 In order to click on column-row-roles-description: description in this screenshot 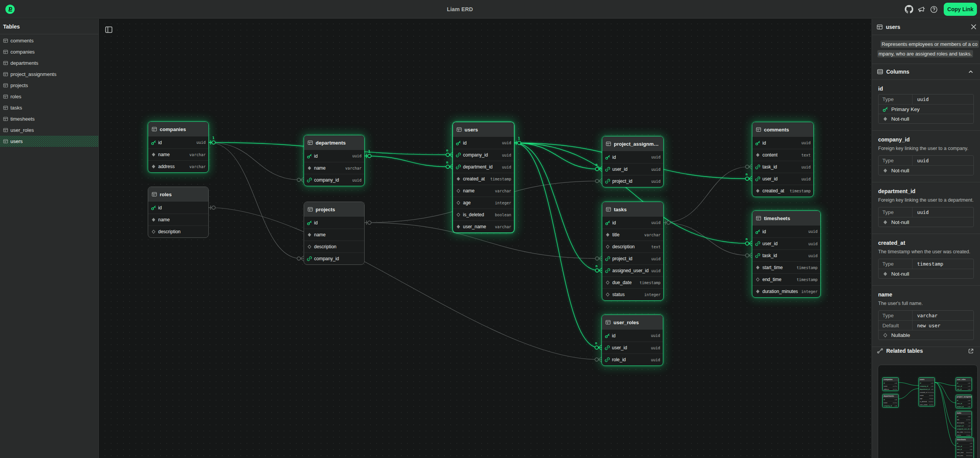, I will do `click(178, 231)`.